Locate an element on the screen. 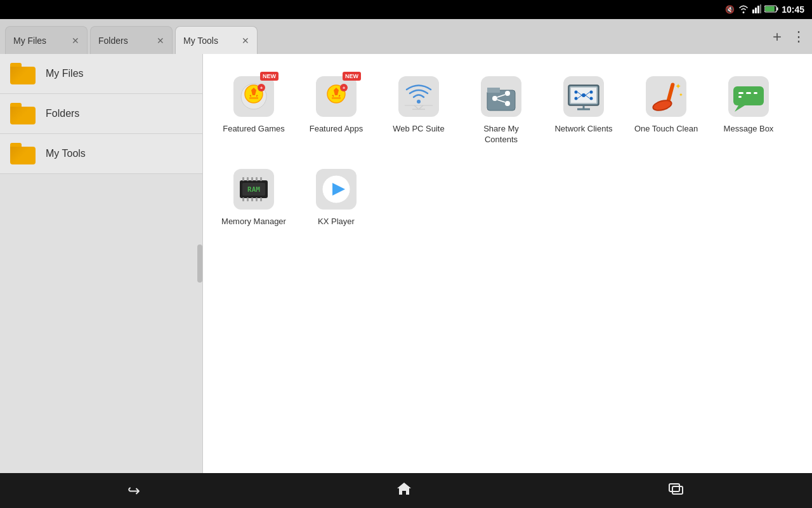  tab-my-files-label: My Files is located at coordinates (30, 41).